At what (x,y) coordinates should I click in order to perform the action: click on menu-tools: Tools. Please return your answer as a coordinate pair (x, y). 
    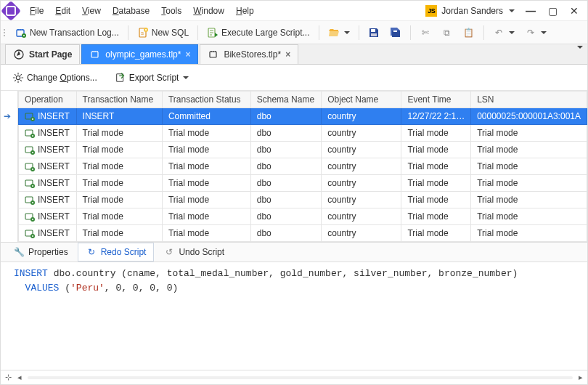
    Looking at the image, I should click on (171, 11).